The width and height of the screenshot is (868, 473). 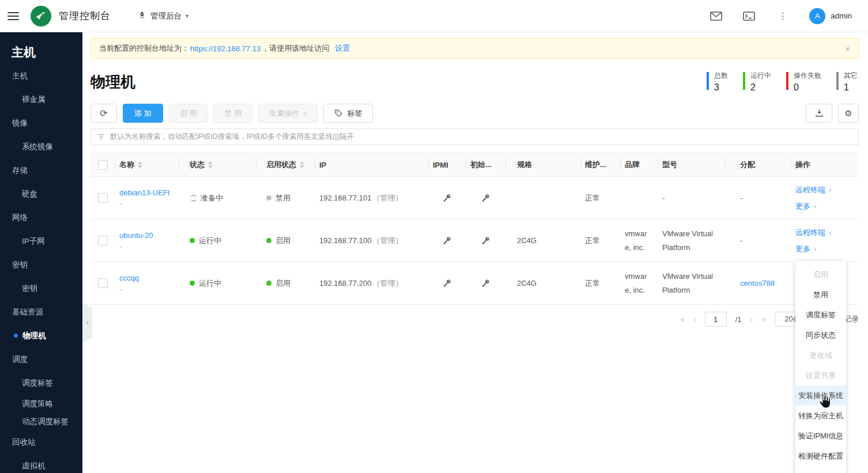 I want to click on add-button: 添 加, so click(x=143, y=113).